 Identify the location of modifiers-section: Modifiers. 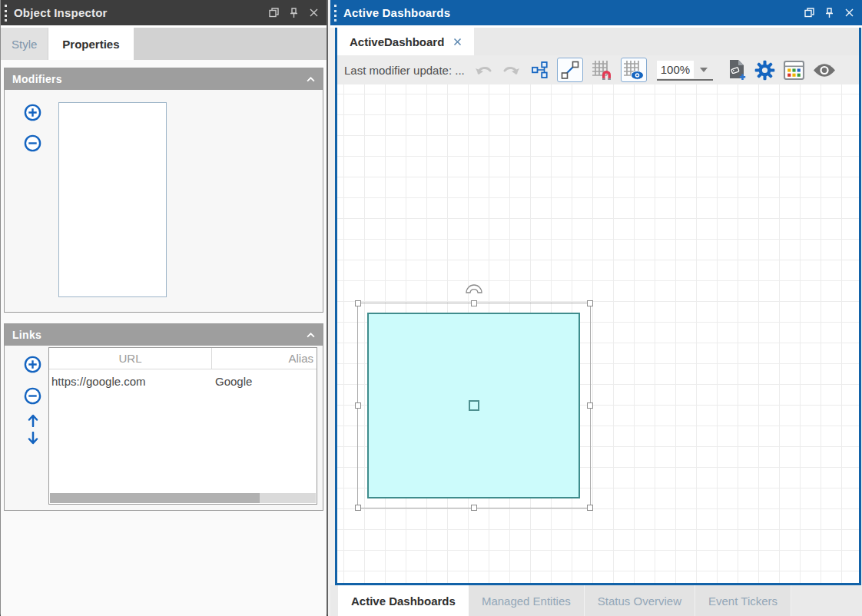
(164, 190).